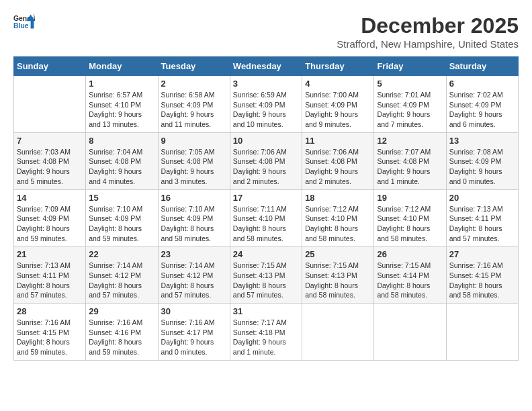 This screenshot has height=411, width=532. What do you see at coordinates (482, 110) in the screenshot?
I see `day-info: Sunrise: 7:02 AM Sunset: 4:09 PM Dayligh…` at bounding box center [482, 110].